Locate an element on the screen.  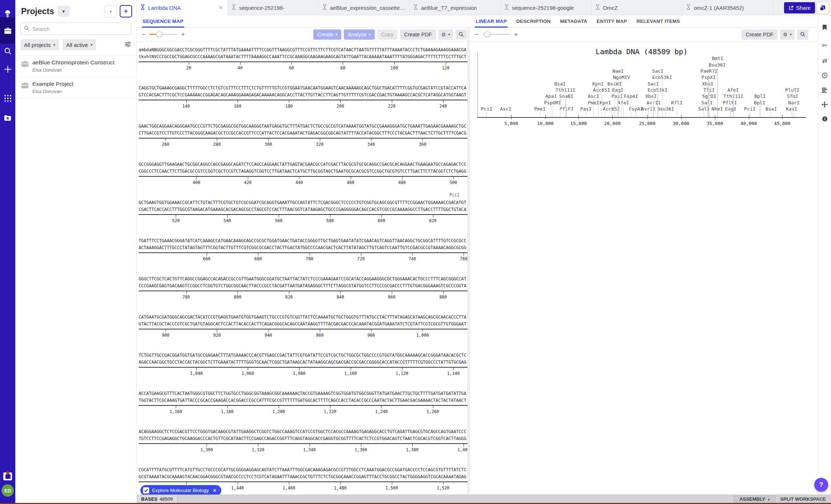
clock-icon is located at coordinates (824, 75).